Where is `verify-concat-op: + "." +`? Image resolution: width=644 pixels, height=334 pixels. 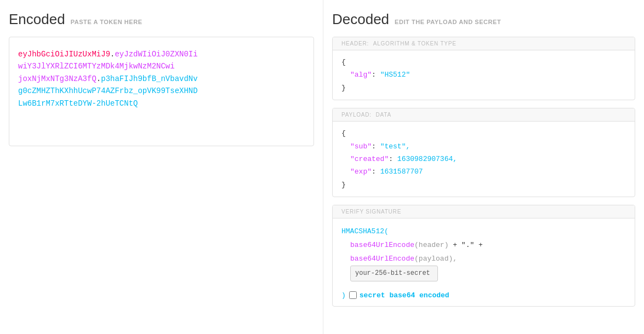
verify-concat-op: + "." + is located at coordinates (465, 245).